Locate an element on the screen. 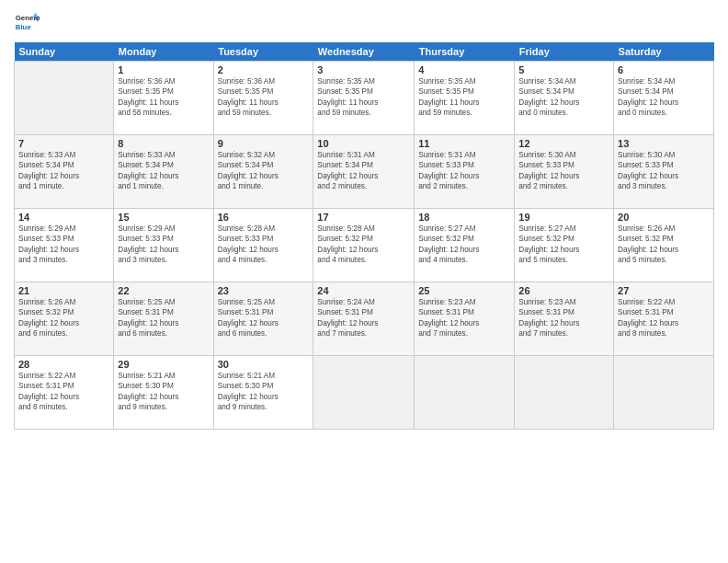 This screenshot has width=728, height=563. day-info: Sunrise: 5:32 AM Sunset: 5:34 PM Dayligh… is located at coordinates (264, 171).